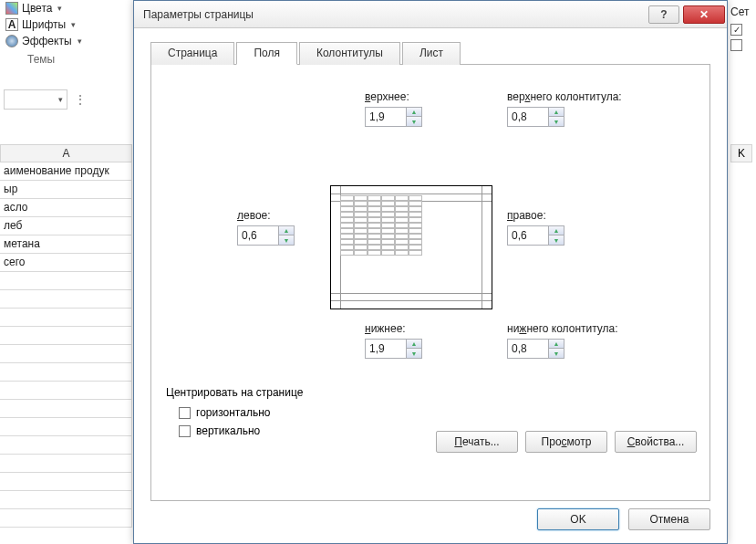 This screenshot has height=544, width=756. What do you see at coordinates (233, 413) in the screenshot?
I see `center-horizontal-label: горизонтально` at bounding box center [233, 413].